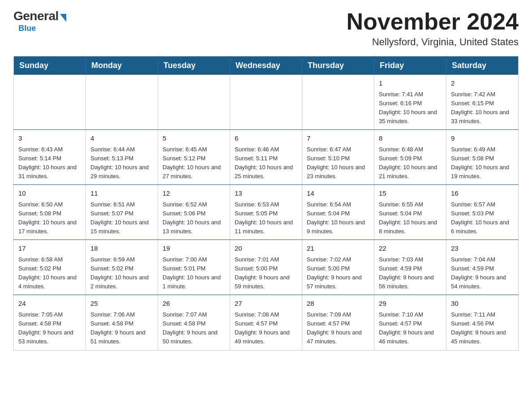 This screenshot has width=532, height=411. I want to click on day-info: Sunrise: 6:45 AMSunset: 5:12 PMDaylight:…, so click(194, 163).